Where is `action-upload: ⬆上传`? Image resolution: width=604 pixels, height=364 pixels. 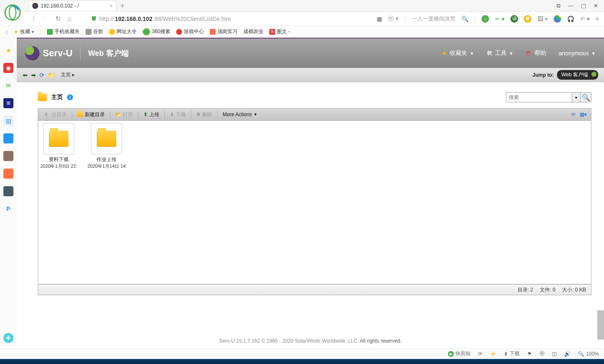 action-upload: ⬆上传 is located at coordinates (151, 115).